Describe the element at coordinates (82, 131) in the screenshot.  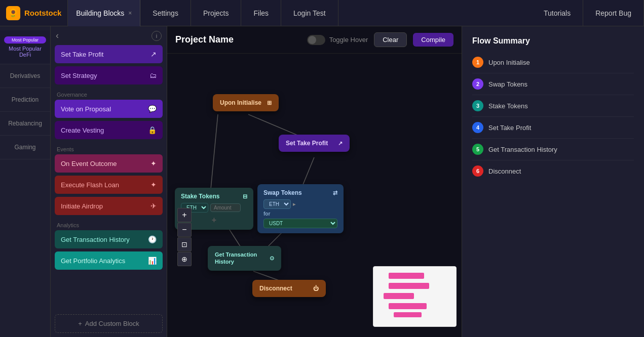
I see `block-label: Create Vesting` at that location.